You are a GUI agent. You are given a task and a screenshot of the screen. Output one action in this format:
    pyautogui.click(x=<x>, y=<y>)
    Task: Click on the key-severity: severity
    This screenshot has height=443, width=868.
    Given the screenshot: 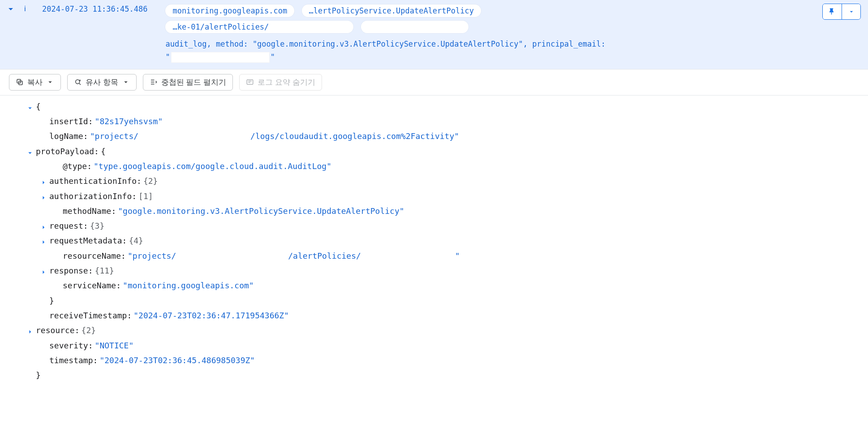 What is the action you would take?
    pyautogui.click(x=69, y=345)
    